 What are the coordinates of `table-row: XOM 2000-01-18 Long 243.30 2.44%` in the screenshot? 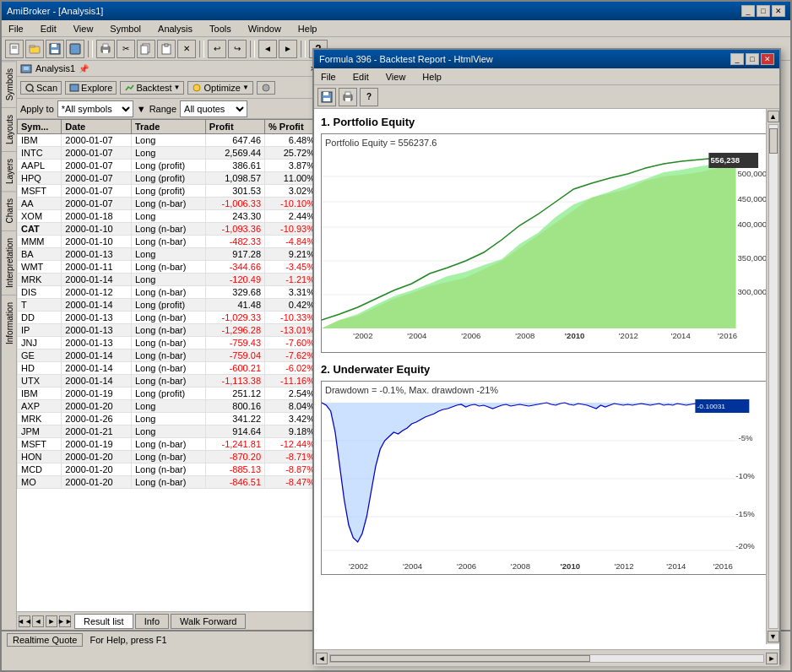 It's located at (169, 216).